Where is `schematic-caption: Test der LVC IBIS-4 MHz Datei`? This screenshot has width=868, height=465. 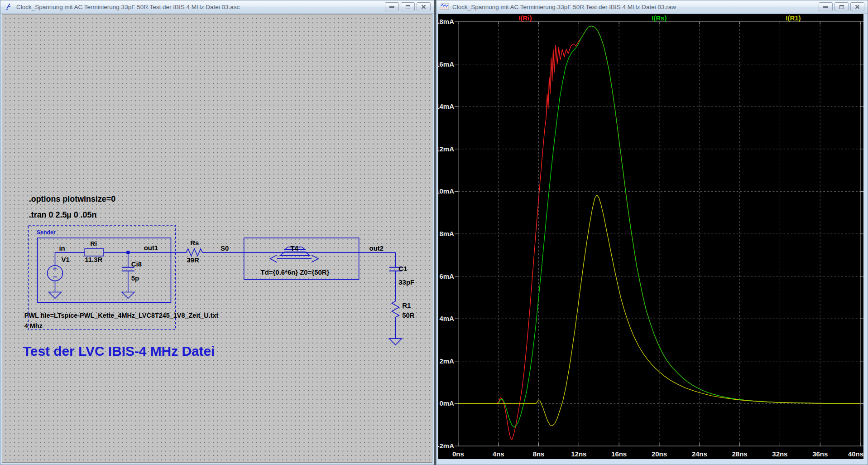 schematic-caption: Test der LVC IBIS-4 MHz Datei is located at coordinates (119, 351).